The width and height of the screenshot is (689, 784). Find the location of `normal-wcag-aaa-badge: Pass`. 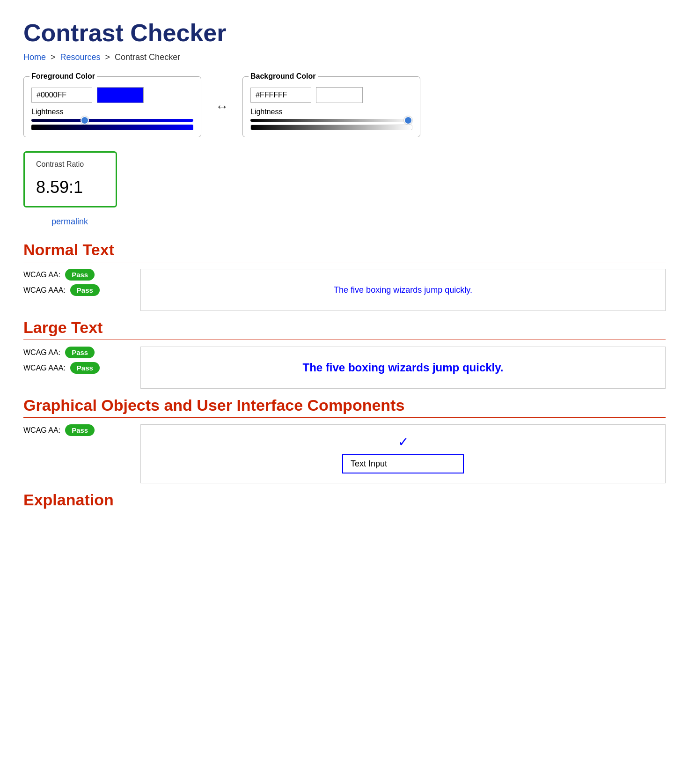

normal-wcag-aaa-badge: Pass is located at coordinates (85, 290).